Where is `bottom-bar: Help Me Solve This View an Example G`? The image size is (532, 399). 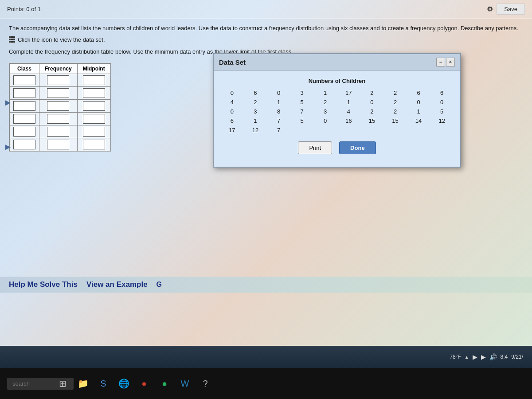
bottom-bar: Help Me Solve This View an Example G is located at coordinates (266, 285).